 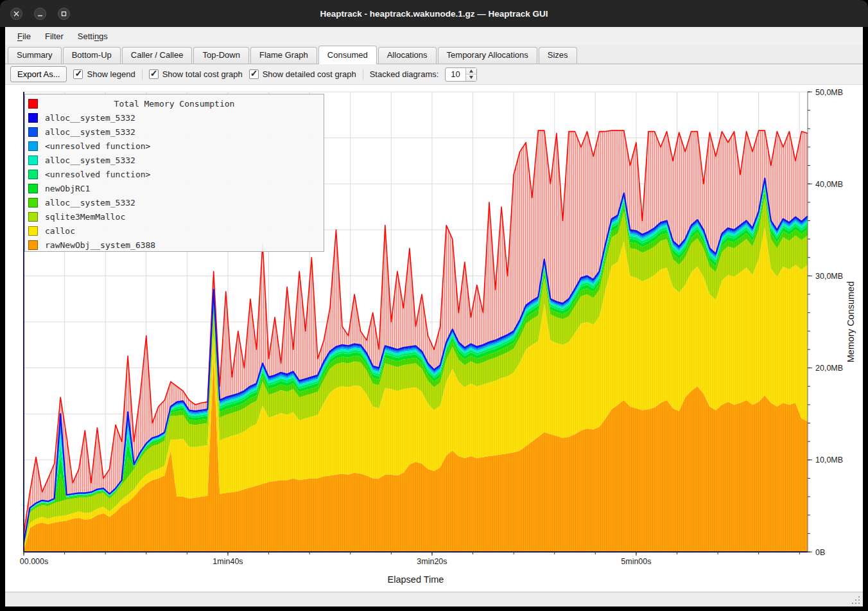 I want to click on window-title: Heaptrack - heaptrack.wakunode.1.gz — He…, so click(x=434, y=14).